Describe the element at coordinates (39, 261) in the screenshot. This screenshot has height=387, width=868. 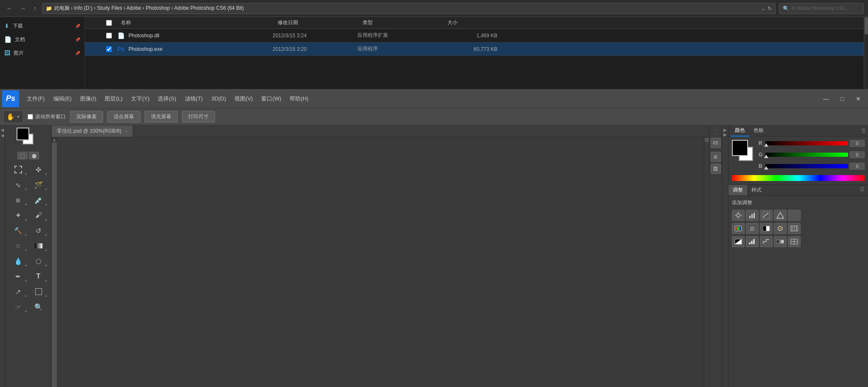
I see `dodge-tool: ◯ ▾` at that location.